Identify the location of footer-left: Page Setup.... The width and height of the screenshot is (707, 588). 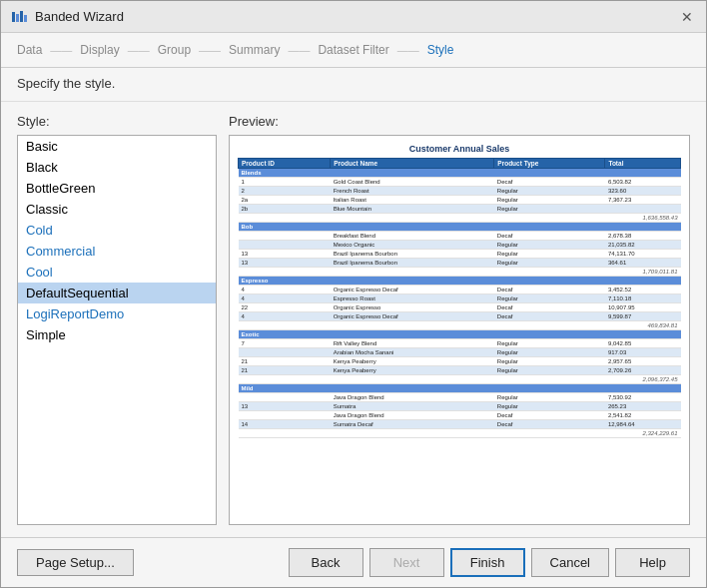
(76, 563).